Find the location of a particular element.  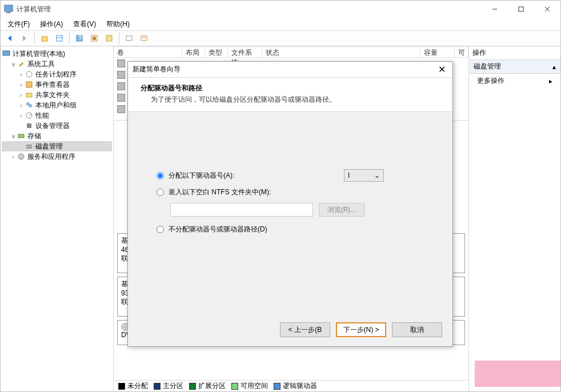

radio-assign-letter is located at coordinates (160, 176).